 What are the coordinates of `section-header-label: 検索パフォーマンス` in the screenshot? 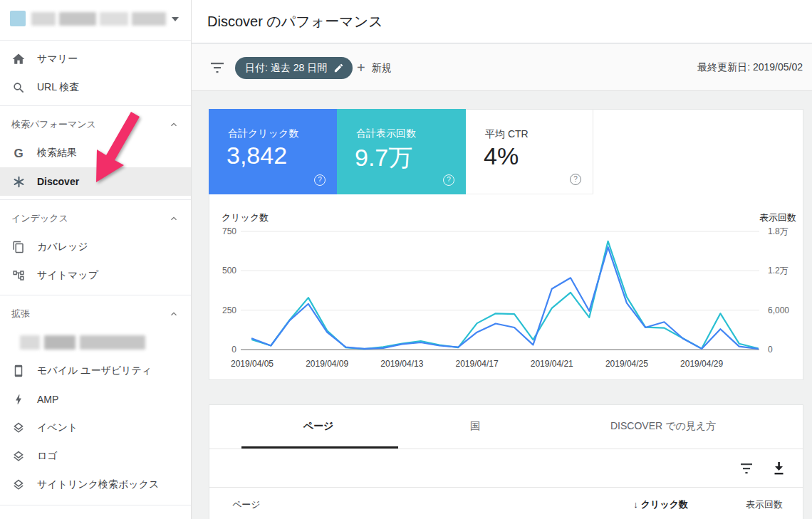 It's located at (54, 125).